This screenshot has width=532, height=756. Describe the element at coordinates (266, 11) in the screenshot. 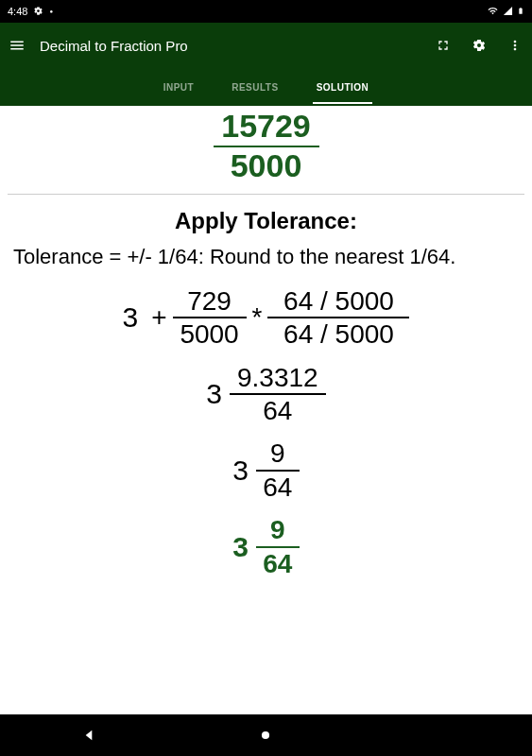

I see `status-bar: 4:48 ●` at that location.